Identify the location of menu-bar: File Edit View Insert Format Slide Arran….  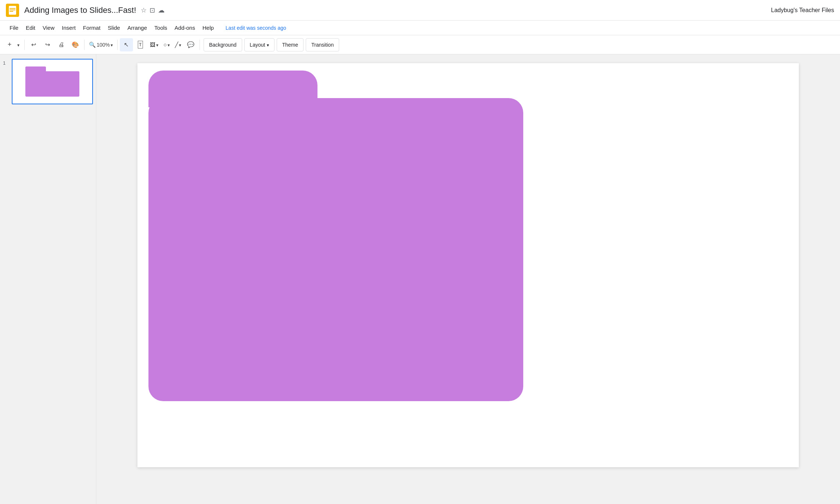
(420, 28).